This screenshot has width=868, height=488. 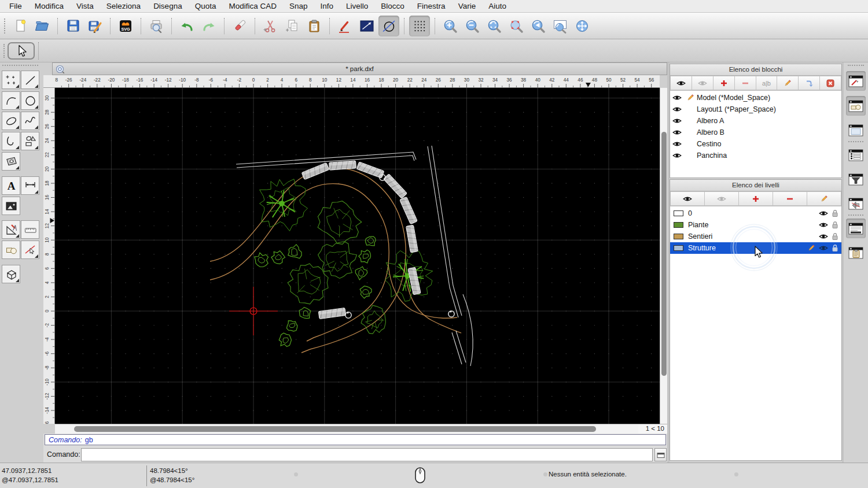 I want to click on dock-filter-button, so click(x=856, y=179).